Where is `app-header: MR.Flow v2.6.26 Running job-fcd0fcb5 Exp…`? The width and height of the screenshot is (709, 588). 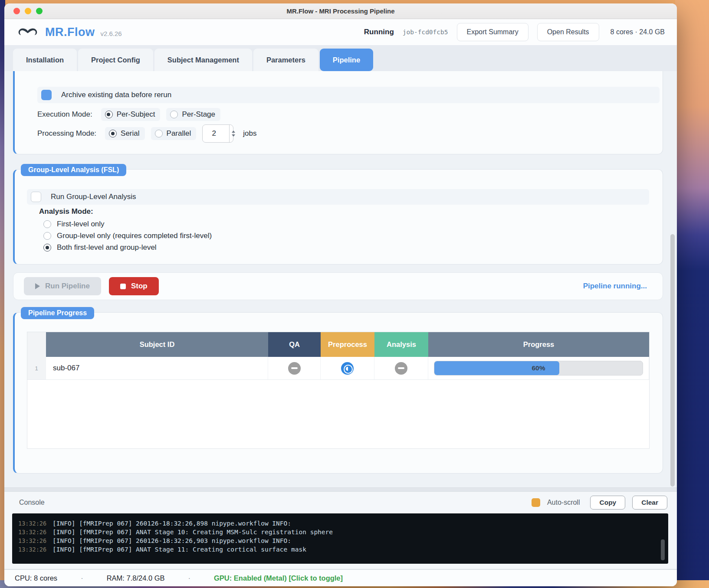 app-header: MR.Flow v2.6.26 Running job-fcd0fcb5 Exp… is located at coordinates (341, 32).